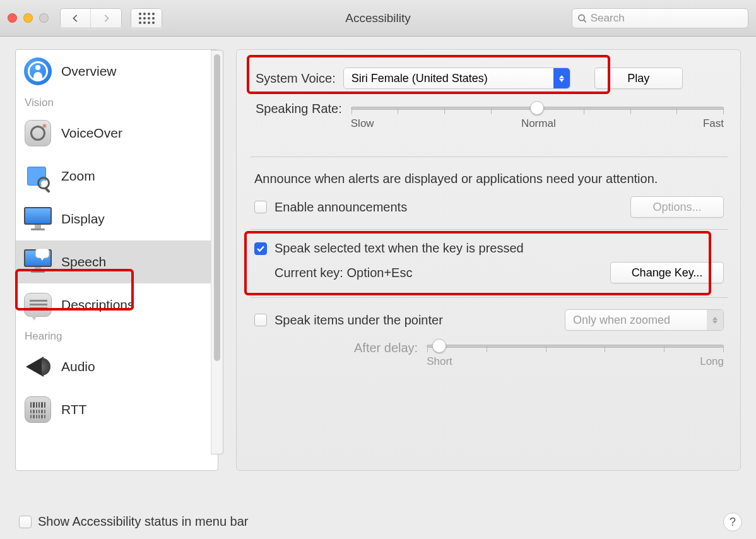 The width and height of the screenshot is (756, 539). Describe the element at coordinates (143, 521) in the screenshot. I see `show-status-label: Show Accessibility status in menu bar` at that location.